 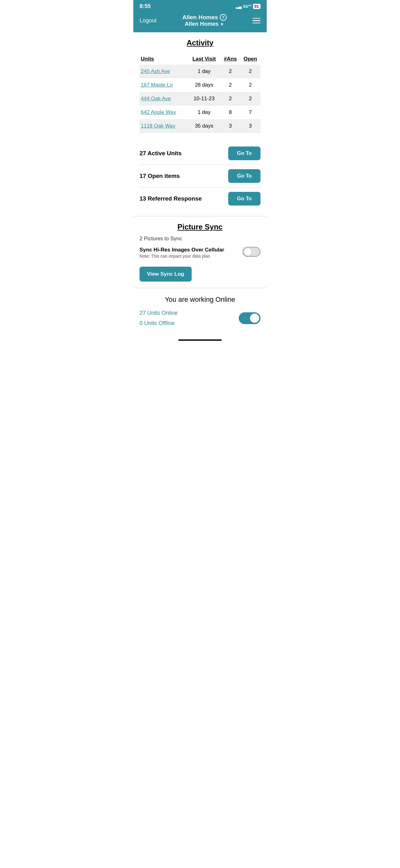 What do you see at coordinates (161, 153) in the screenshot?
I see `summary-label: 27 Active Units` at bounding box center [161, 153].